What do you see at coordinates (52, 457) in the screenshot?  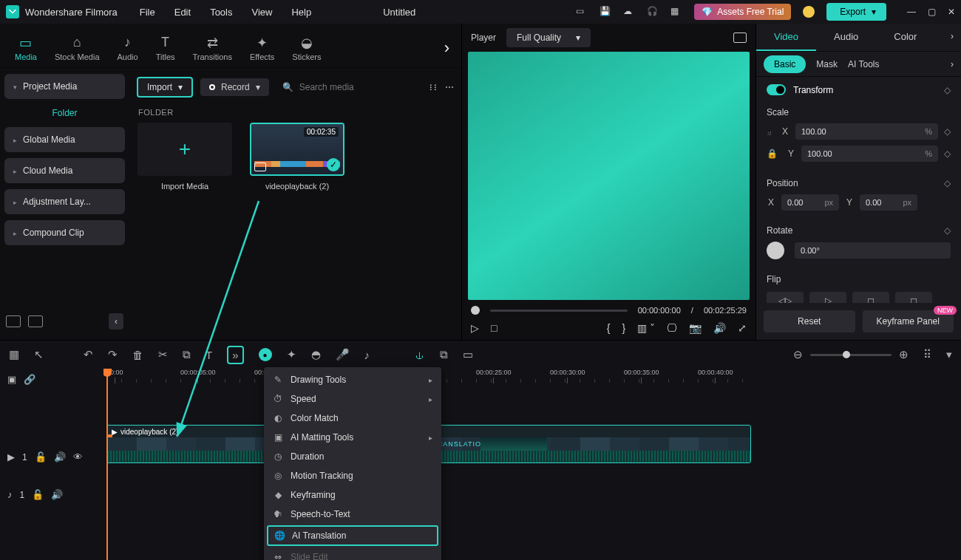 I see `video-track-header: ▶ 1 🔓 🔊 👁` at bounding box center [52, 457].